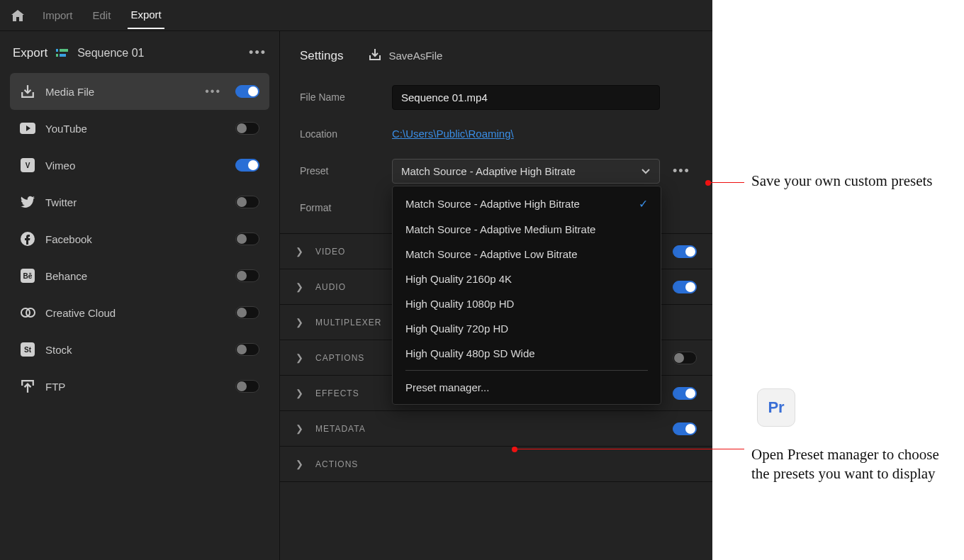 This screenshot has height=560, width=964. What do you see at coordinates (102, 16) in the screenshot?
I see `menu-edit: Edit` at bounding box center [102, 16].